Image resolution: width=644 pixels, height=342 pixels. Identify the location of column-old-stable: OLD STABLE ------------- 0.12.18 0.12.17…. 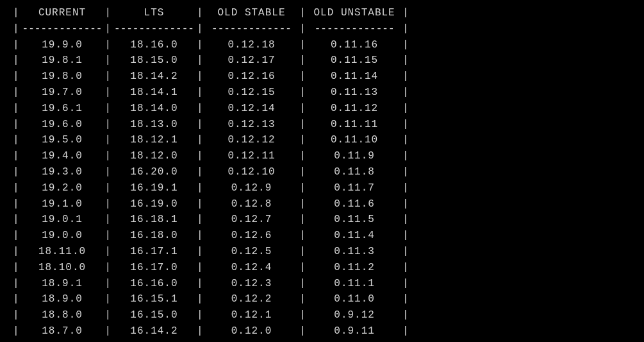
(251, 173).